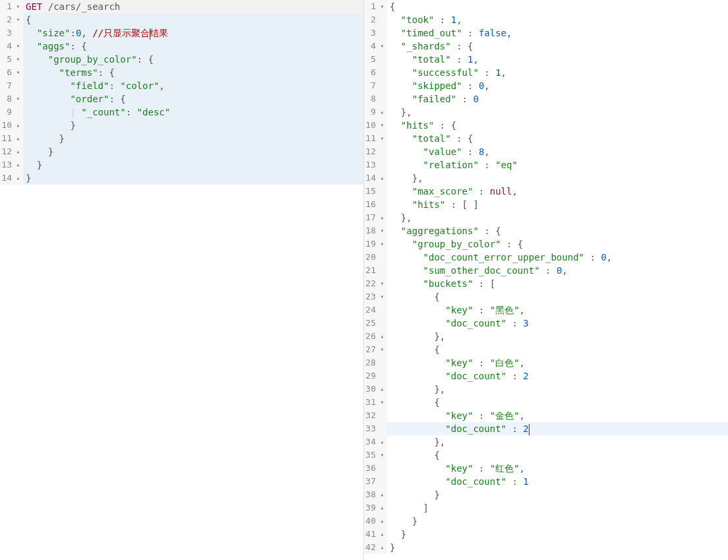  I want to click on code-line: 15 "max_score" : null,, so click(546, 191).